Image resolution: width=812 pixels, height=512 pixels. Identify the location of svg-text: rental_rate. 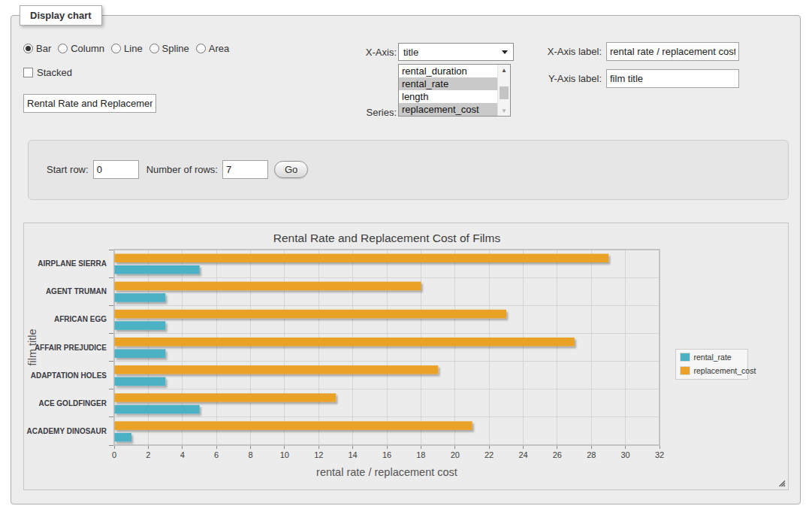
(713, 357).